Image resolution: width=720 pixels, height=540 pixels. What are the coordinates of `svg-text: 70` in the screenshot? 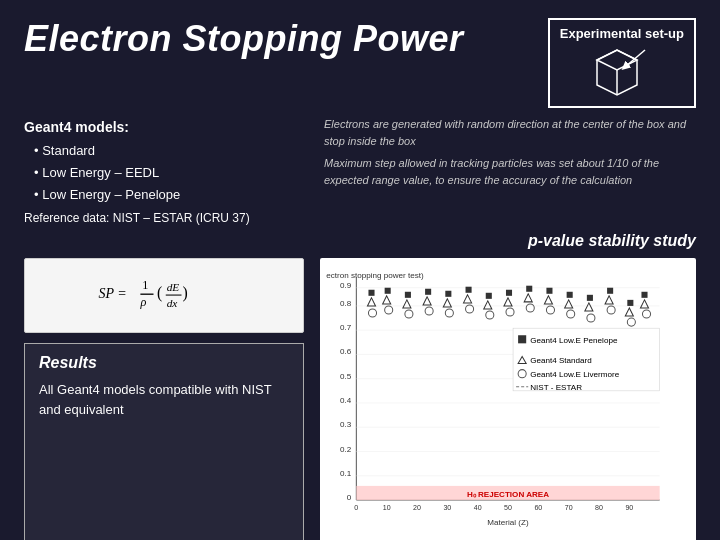 It's located at (569, 508).